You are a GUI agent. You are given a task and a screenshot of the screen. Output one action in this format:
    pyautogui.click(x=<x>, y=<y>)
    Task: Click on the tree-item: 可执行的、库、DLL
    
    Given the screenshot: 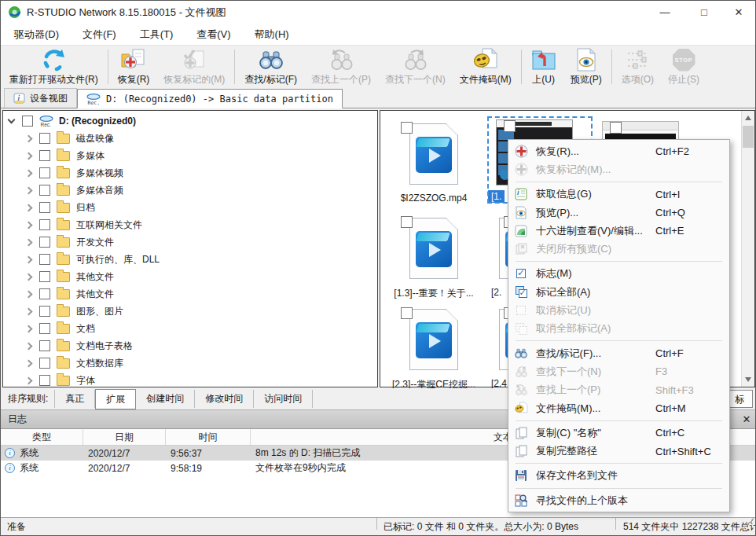 What is the action you would take?
    pyautogui.click(x=190, y=259)
    